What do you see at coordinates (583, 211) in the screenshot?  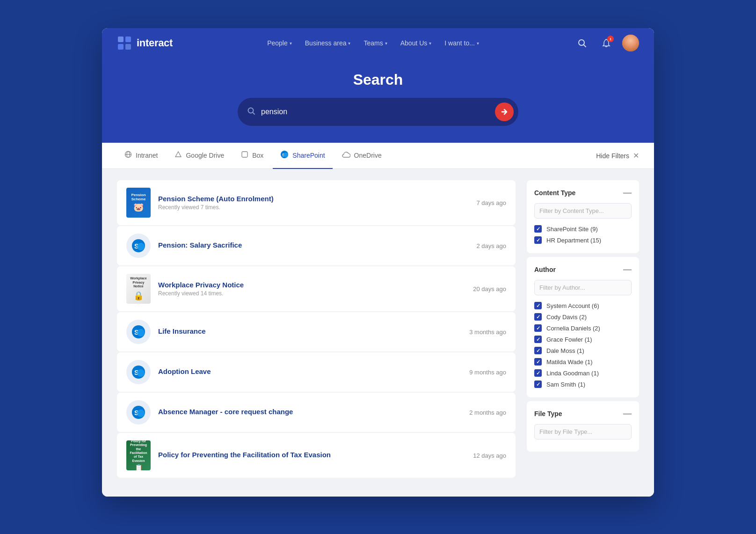 I see `content-type-filter-input` at bounding box center [583, 211].